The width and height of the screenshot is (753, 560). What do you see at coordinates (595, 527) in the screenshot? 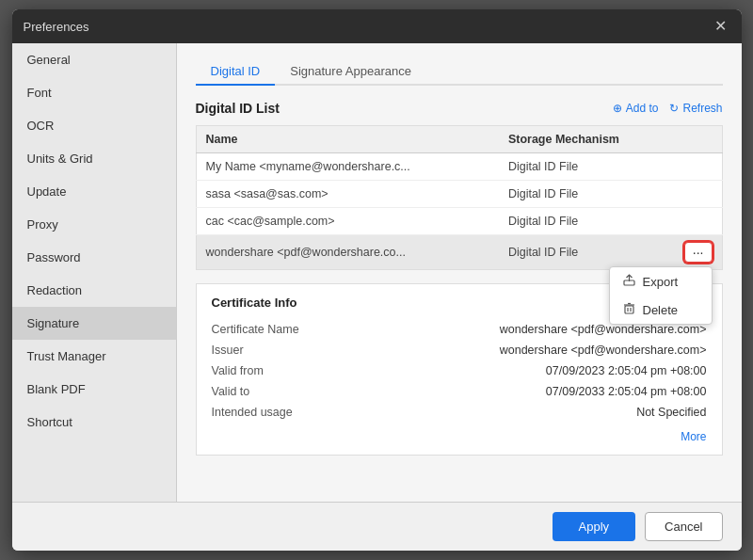
I see `apply-button: Apply` at bounding box center [595, 527].